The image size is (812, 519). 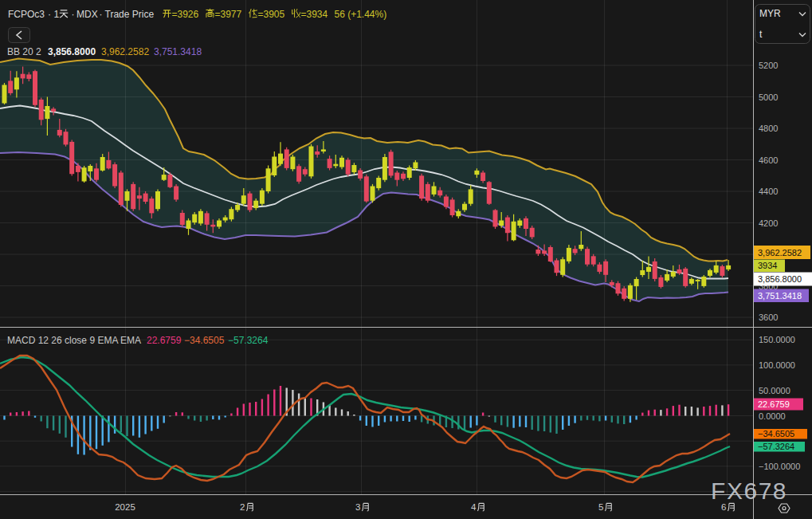 What do you see at coordinates (777, 340) in the screenshot?
I see `svg-text: 150.0000` at bounding box center [777, 340].